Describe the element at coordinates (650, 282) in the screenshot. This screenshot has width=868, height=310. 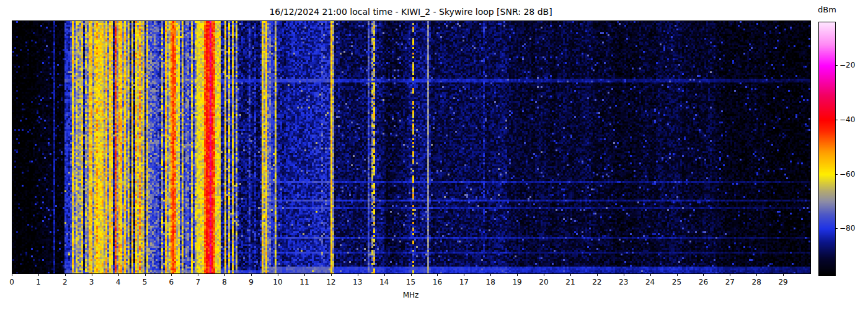
I see `x-tick-label: 24` at that location.